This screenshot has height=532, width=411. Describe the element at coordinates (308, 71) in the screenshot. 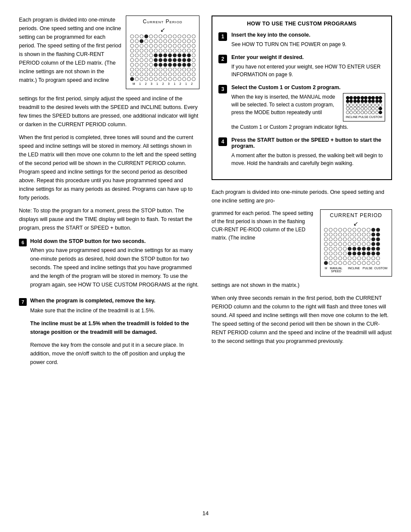

I see `step2-text: If you have not entered your weight, see…` at that location.